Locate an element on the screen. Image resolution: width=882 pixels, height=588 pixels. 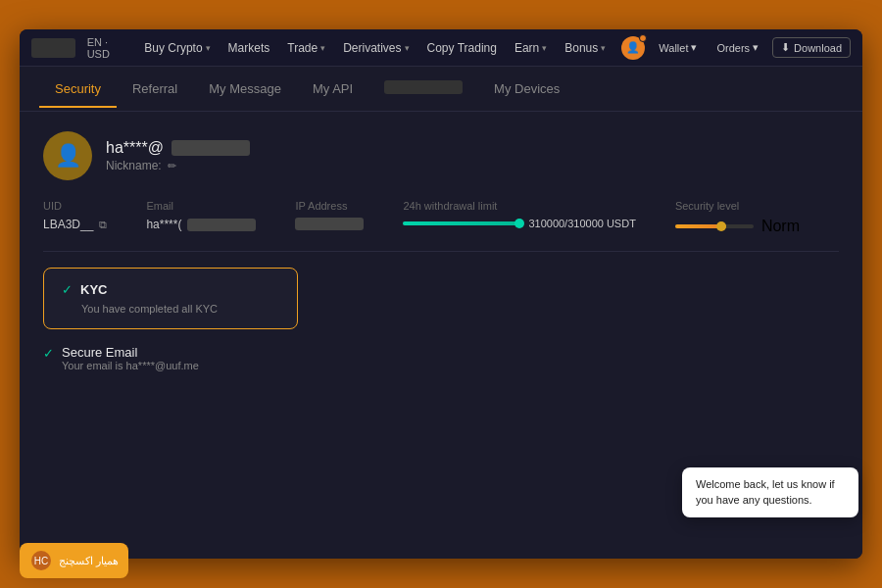
uid-col: UID LBA3D__ ⧉ is located at coordinates (74, 216).